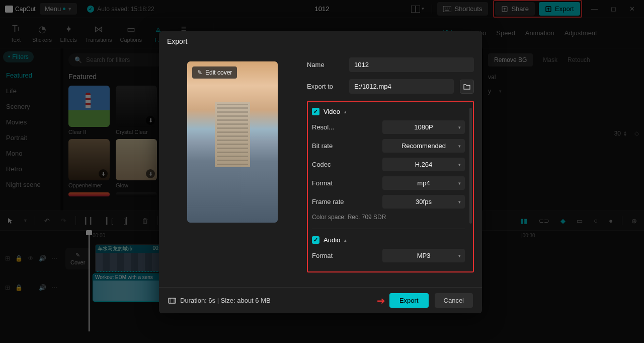 The image size is (644, 343). Describe the element at coordinates (454, 300) in the screenshot. I see `cancel-button: Cancel` at that location.